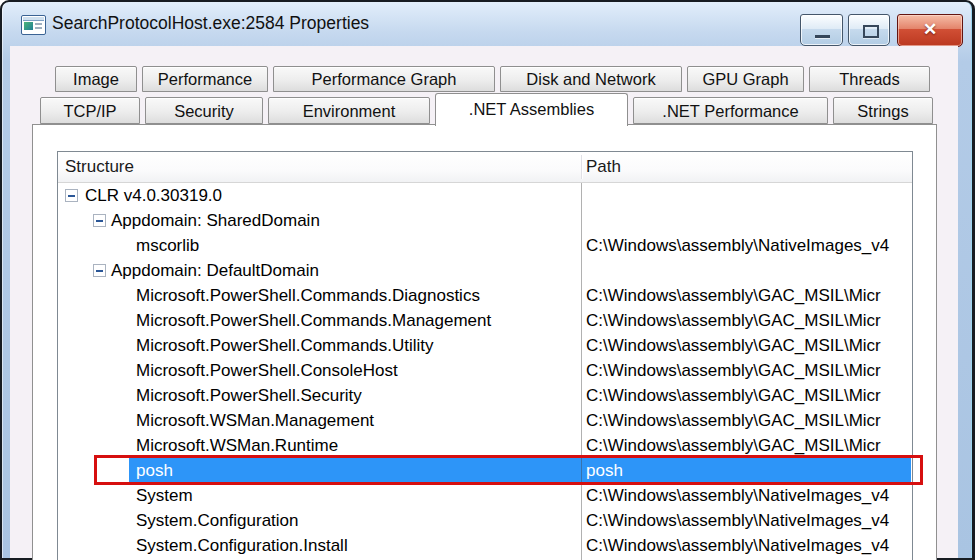  I want to click on minimize-icon, so click(822, 36).